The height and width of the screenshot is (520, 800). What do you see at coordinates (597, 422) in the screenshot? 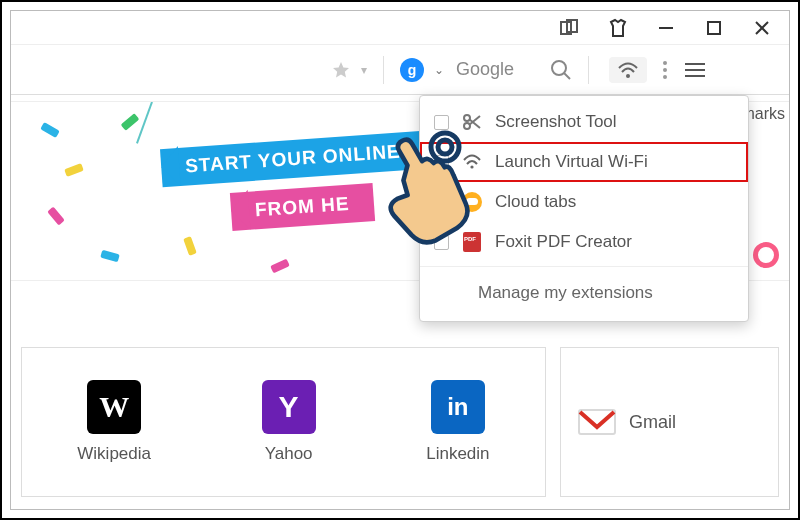
I see `gmail-icon` at bounding box center [597, 422].